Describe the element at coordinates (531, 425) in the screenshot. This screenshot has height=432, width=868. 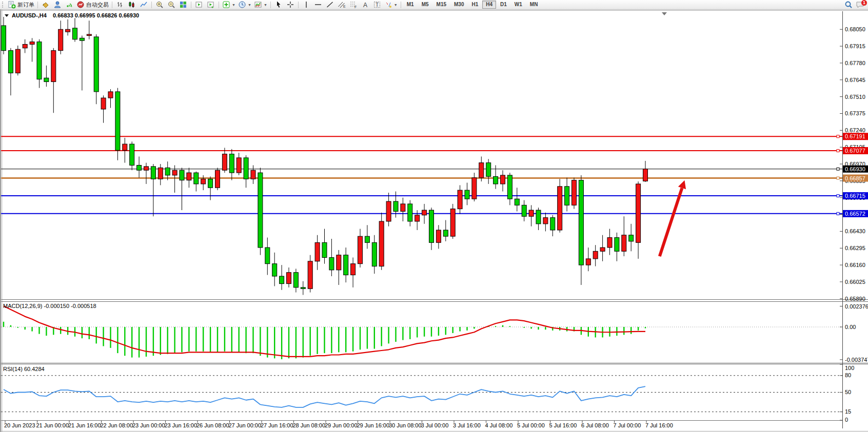
I see `time-label: 5 Jul 00:00` at that location.